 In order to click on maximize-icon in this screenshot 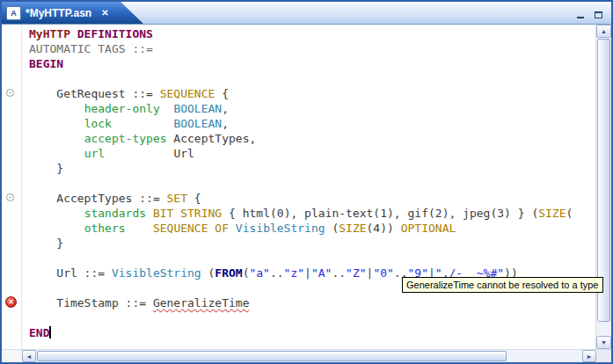, I will do `click(598, 15)`.